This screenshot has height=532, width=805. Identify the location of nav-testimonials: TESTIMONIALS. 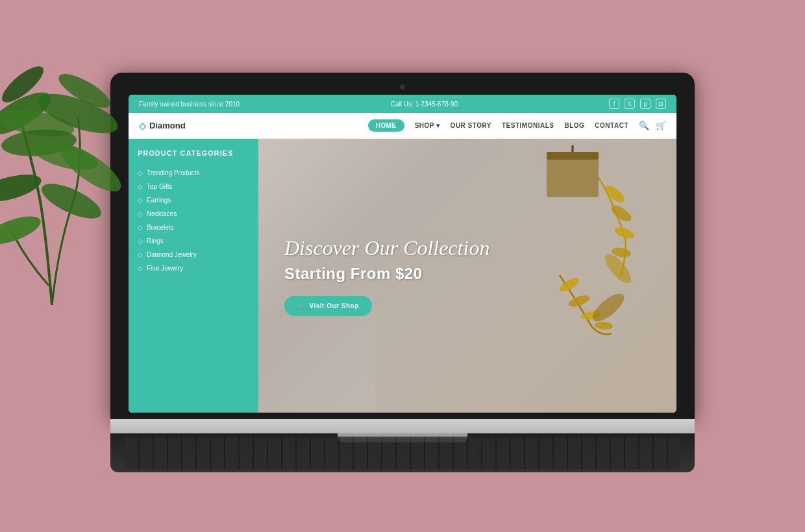
(528, 126).